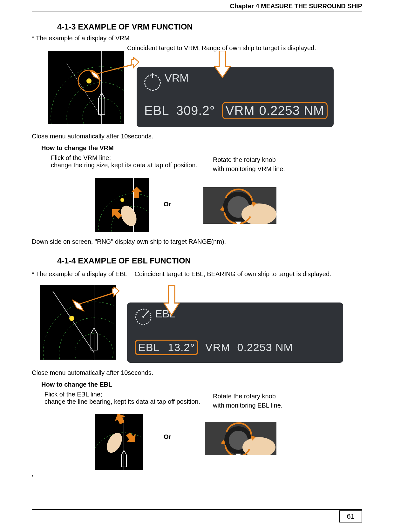 The width and height of the screenshot is (394, 532). What do you see at coordinates (288, 160) in the screenshot?
I see `vrm-rotate-line1: Rotate the rotary knob` at bounding box center [288, 160].